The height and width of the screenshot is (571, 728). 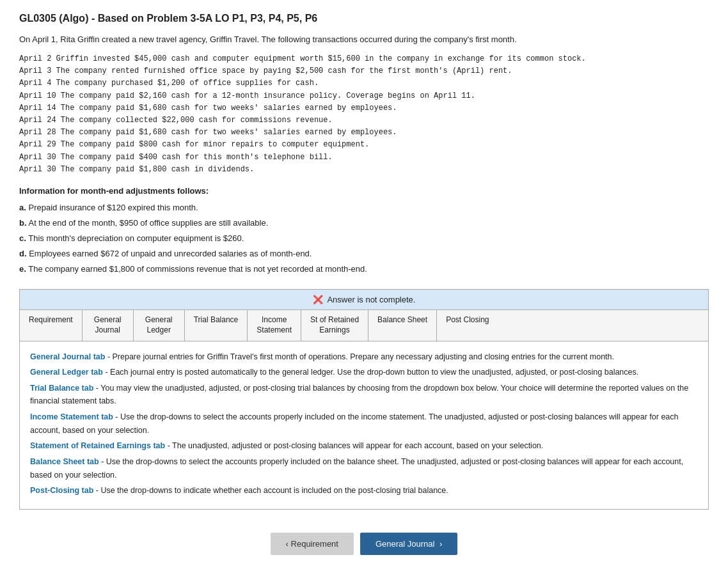 I want to click on next-button: General Journal ›, so click(x=409, y=544).